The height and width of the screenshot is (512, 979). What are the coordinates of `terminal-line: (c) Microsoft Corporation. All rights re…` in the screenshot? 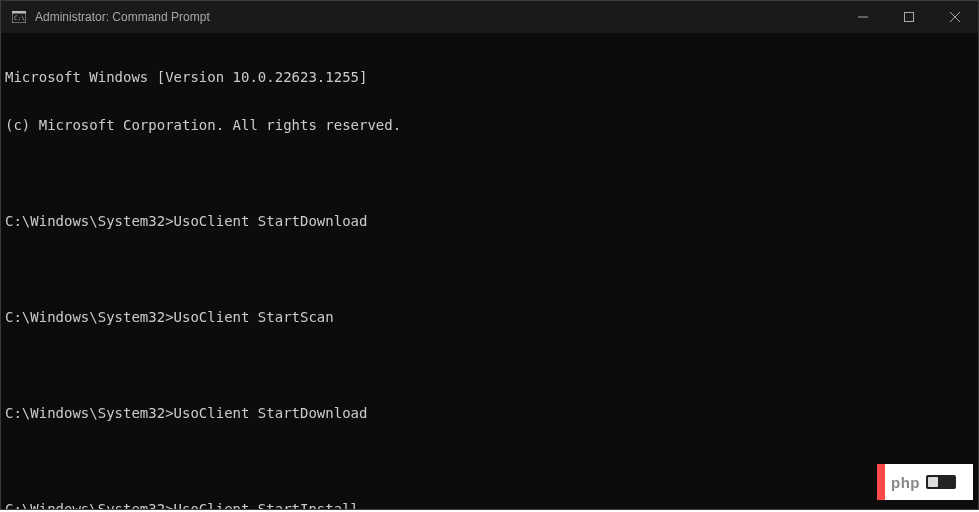 It's located at (490, 125).